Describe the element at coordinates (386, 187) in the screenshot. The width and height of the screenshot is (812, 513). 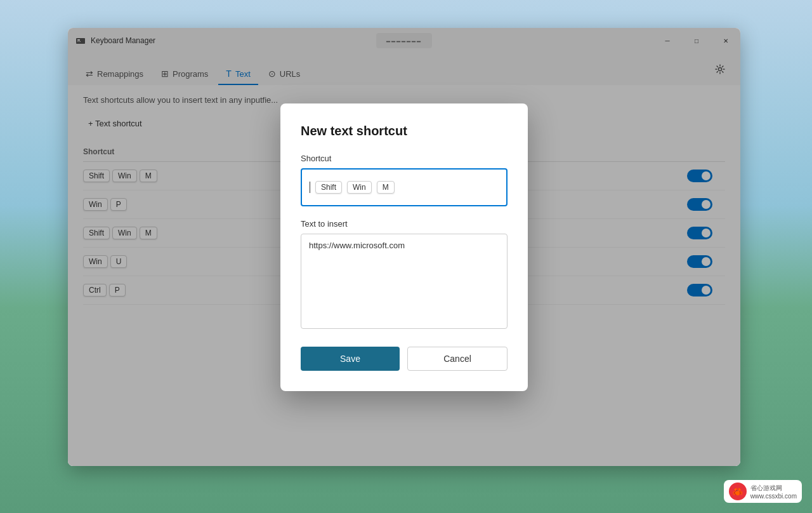
I see `key-m: M` at that location.